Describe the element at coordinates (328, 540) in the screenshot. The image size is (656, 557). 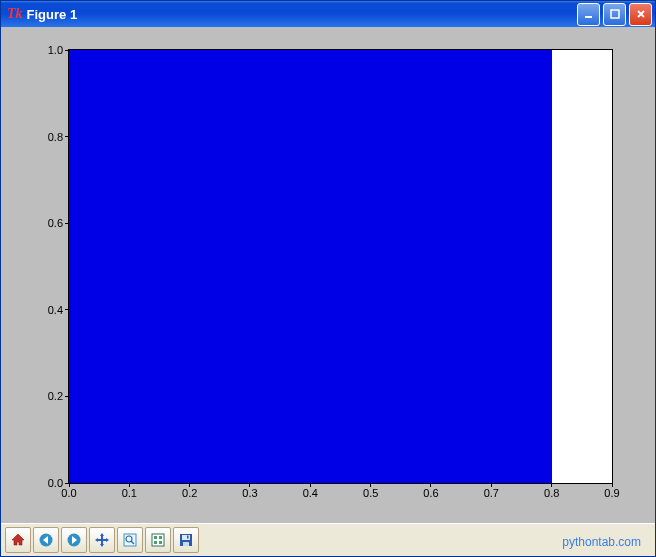
I see `nav-toolbar` at that location.